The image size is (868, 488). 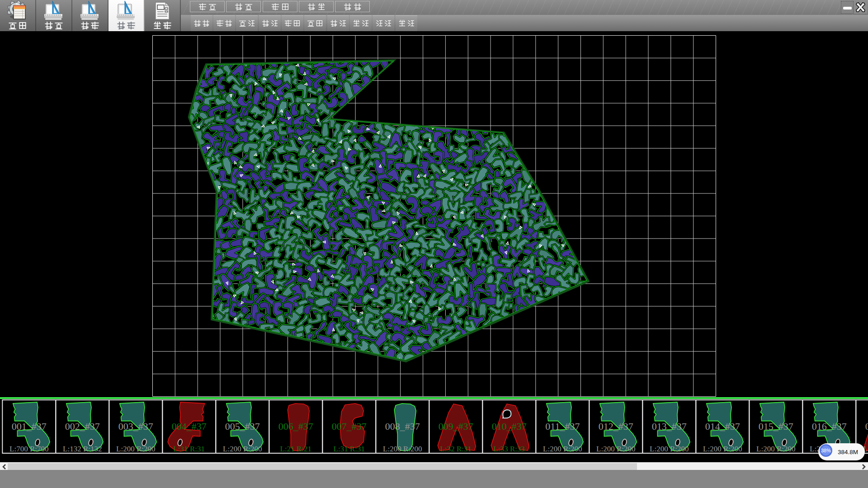 I want to click on svg-text: 005_#37, so click(x=242, y=427).